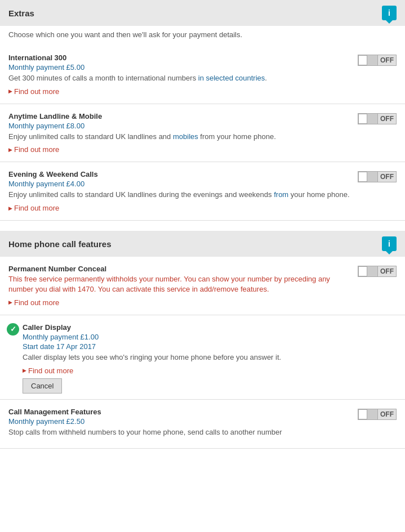 Image resolution: width=405 pixels, height=532 pixels. Describe the element at coordinates (368, 271) in the screenshot. I see `pnc-toggle-switch` at that location.